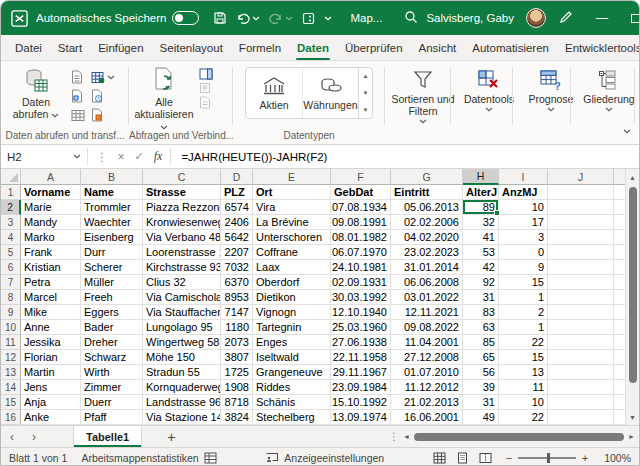 The height and width of the screenshot is (466, 640). I want to click on cell-A15: Anja, so click(51, 402).